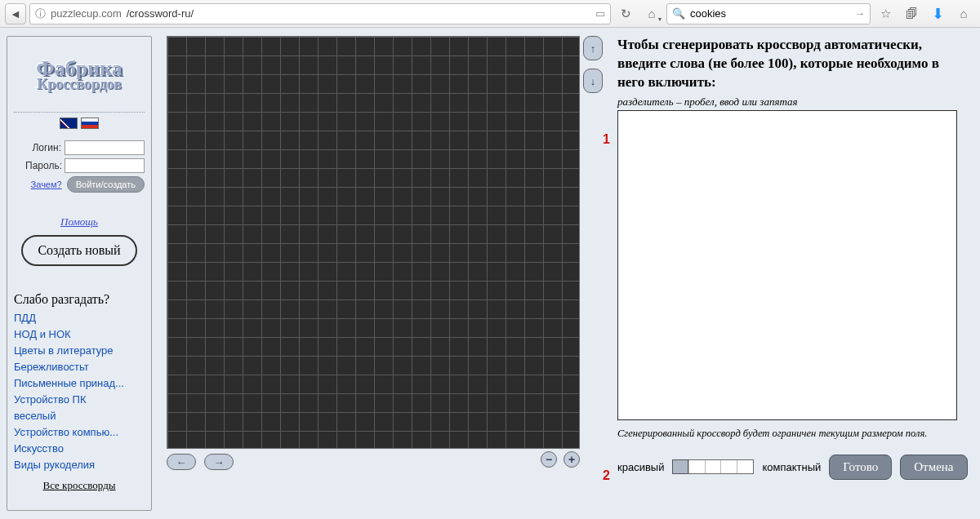 Image resolution: width=980 pixels, height=519 pixels. What do you see at coordinates (769, 13) in the screenshot?
I see `search-input` at bounding box center [769, 13].